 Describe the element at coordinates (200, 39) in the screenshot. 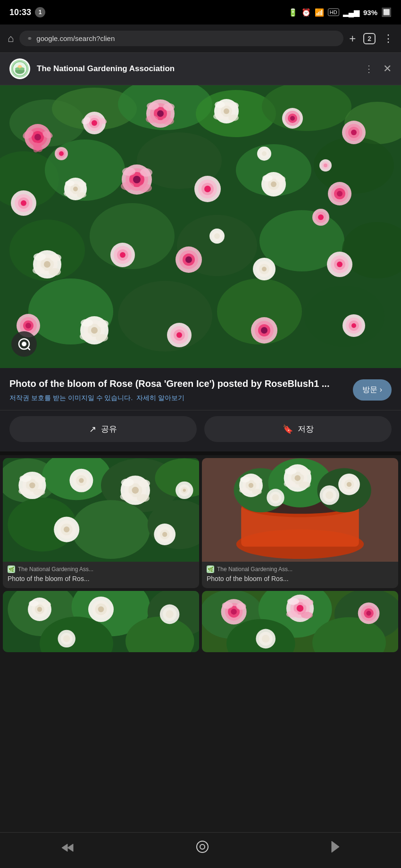

I see `browser-bar: ⌂ ⚭ google.com/search?clien + 2 ⋮` at that location.